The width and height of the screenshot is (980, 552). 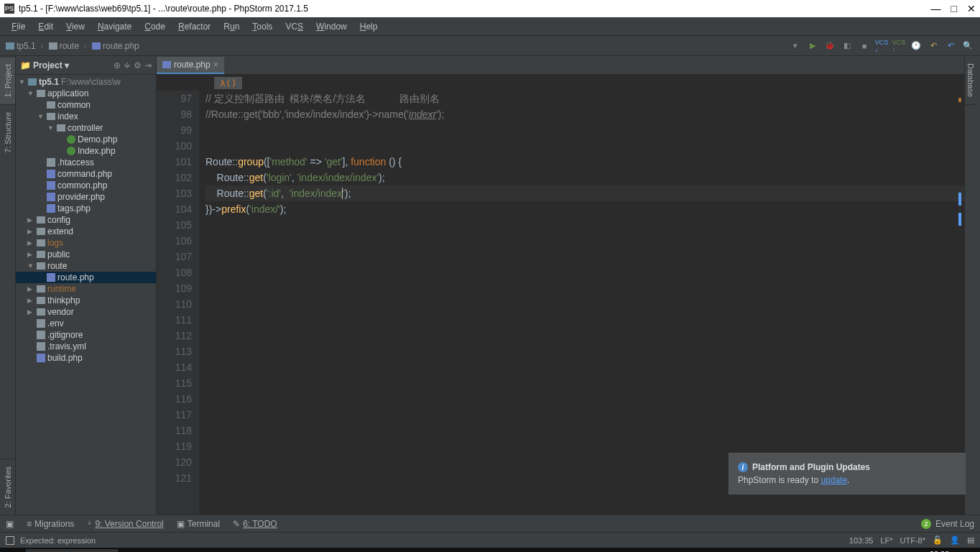 What do you see at coordinates (795, 46) in the screenshot?
I see `run-config-dropdown: ▾` at bounding box center [795, 46].